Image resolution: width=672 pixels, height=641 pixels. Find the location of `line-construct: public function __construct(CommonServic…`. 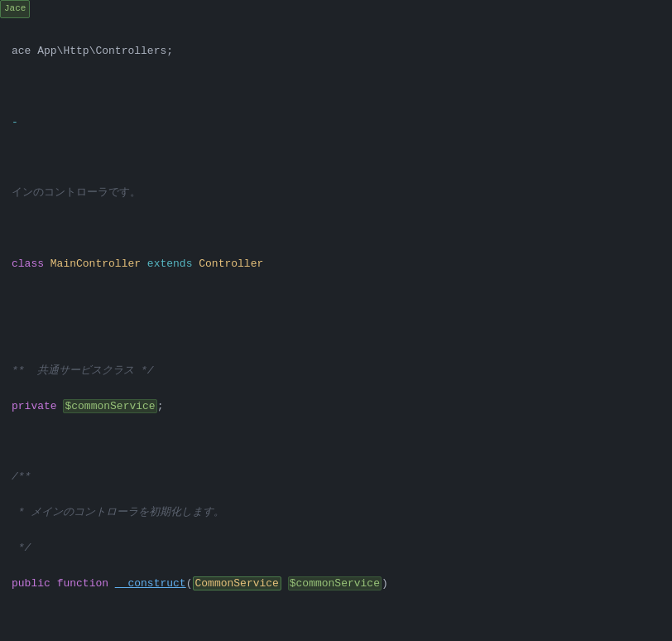

line-construct: public function __construct(CommonServic… is located at coordinates (340, 583).